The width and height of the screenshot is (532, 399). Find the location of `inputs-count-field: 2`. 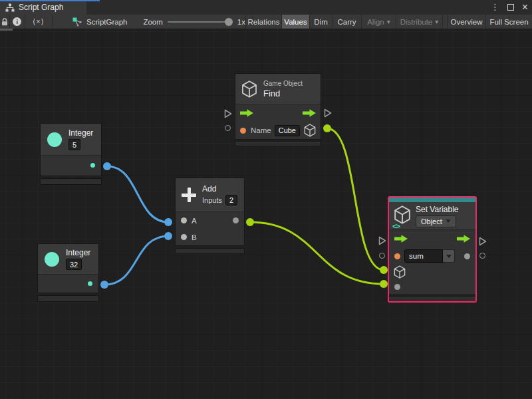

inputs-count-field: 2 is located at coordinates (231, 200).